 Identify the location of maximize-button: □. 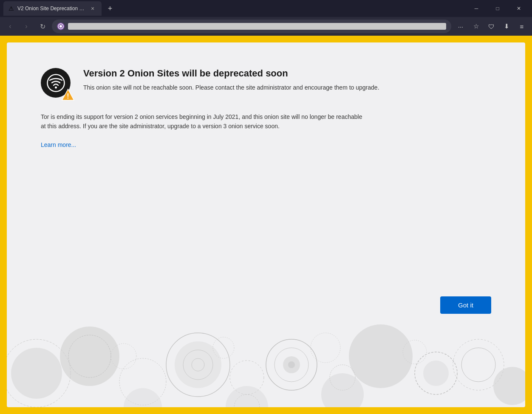
(498, 8).